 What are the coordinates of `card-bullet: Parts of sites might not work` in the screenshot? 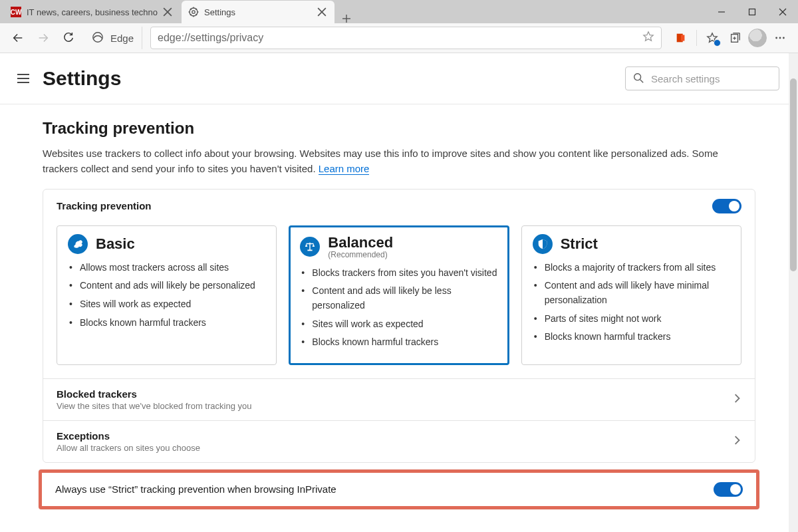 It's located at (632, 319).